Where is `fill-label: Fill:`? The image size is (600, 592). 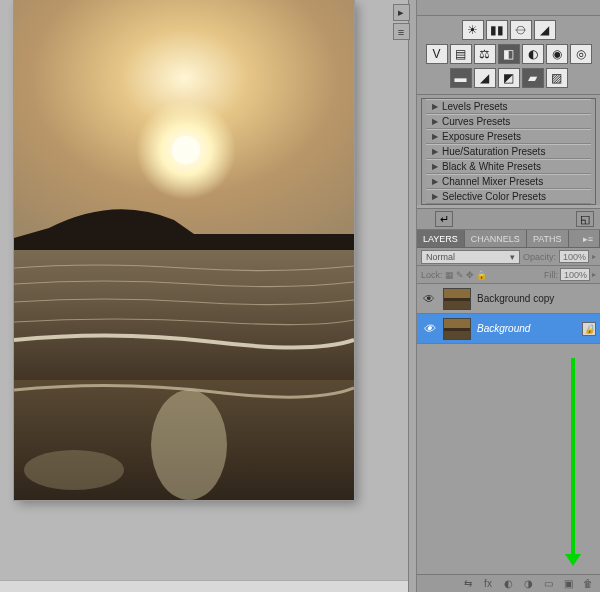 fill-label: Fill: is located at coordinates (551, 275).